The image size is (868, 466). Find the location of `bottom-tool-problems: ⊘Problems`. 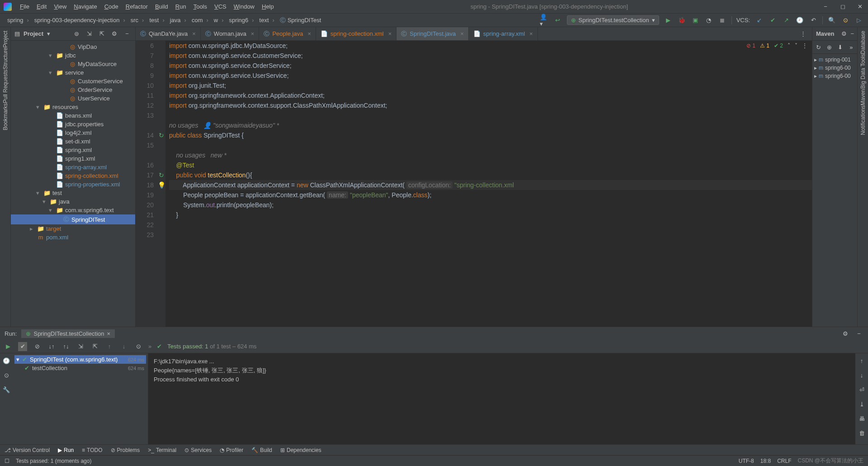

bottom-tool-problems: ⊘Problems is located at coordinates (126, 450).